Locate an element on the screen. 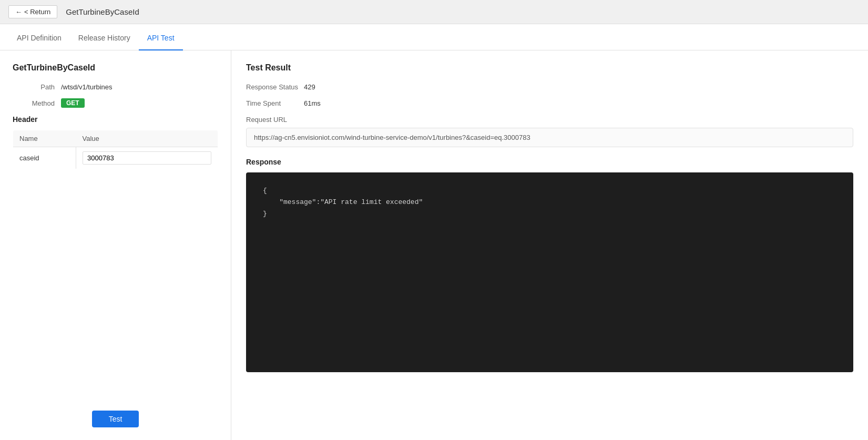 This screenshot has height=440, width=868. response-status-row: Response Status 429 is located at coordinates (550, 87).